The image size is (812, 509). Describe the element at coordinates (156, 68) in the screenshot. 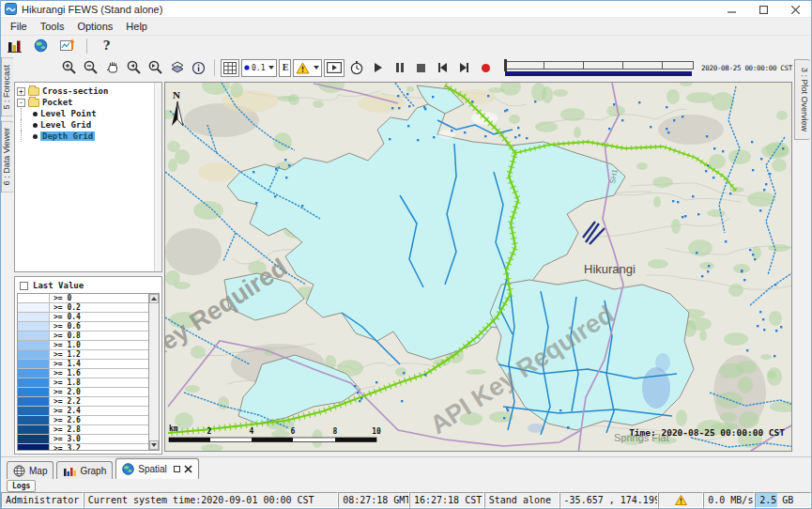

I see `zoom-next-icon` at that location.